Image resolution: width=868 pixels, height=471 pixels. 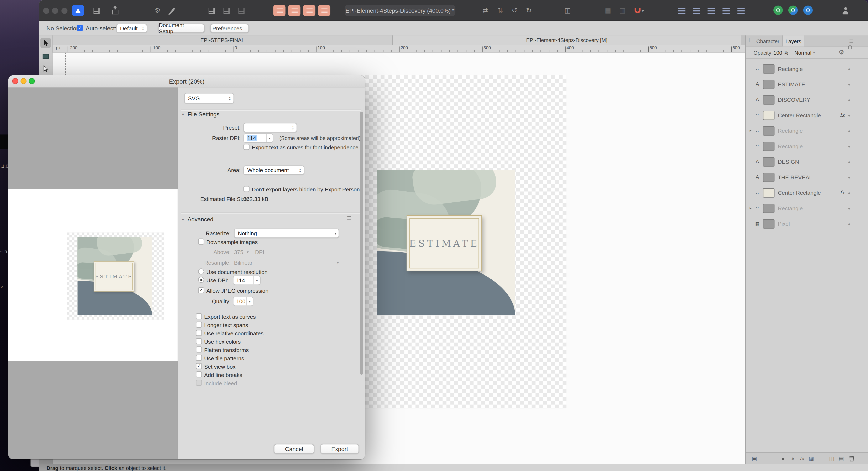 What do you see at coordinates (201, 290) in the screenshot?
I see `checkbox-allow-jpeg-compression: ✓` at bounding box center [201, 290].